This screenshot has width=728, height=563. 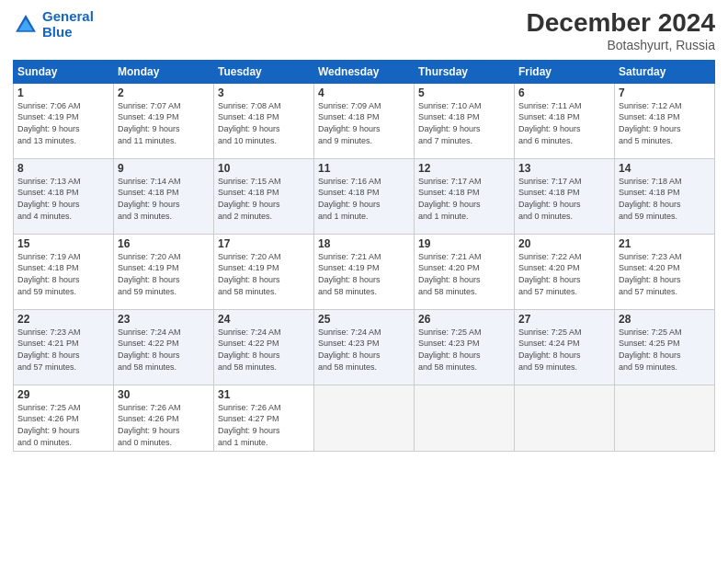 What do you see at coordinates (564, 347) in the screenshot?
I see `calendar-cell: 27Sunrise: 7:25 AMSunset: 4:24 PMDayligh…` at bounding box center [564, 347].